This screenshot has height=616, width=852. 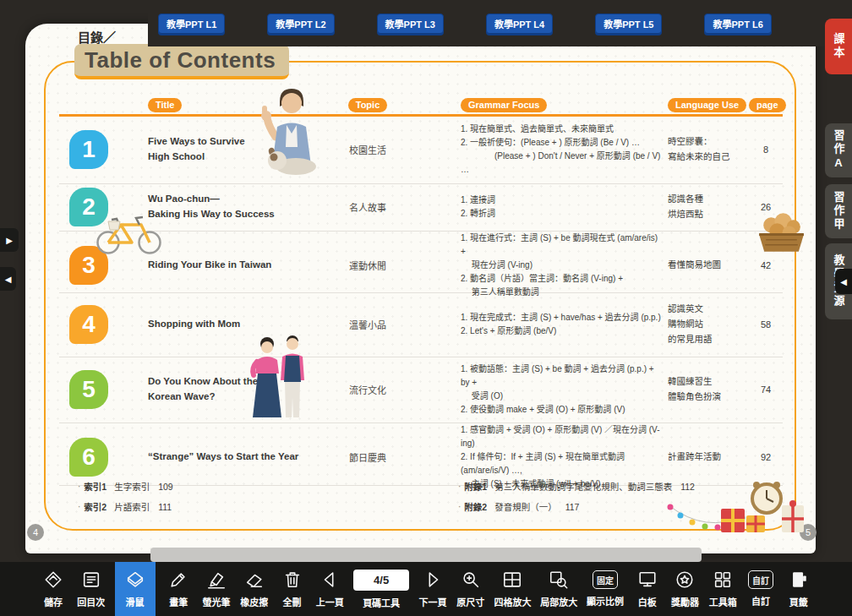 What do you see at coordinates (576, 487) in the screenshot?
I see `footnote-appendix-1: ‧附錄1第三人稱單數動詞字尾變化規則、動詞三態表112` at bounding box center [576, 487].